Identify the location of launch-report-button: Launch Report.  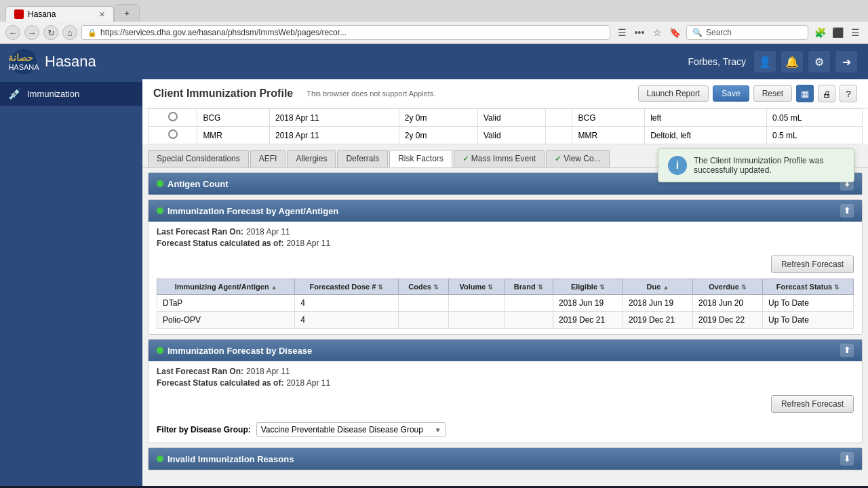
(674, 94).